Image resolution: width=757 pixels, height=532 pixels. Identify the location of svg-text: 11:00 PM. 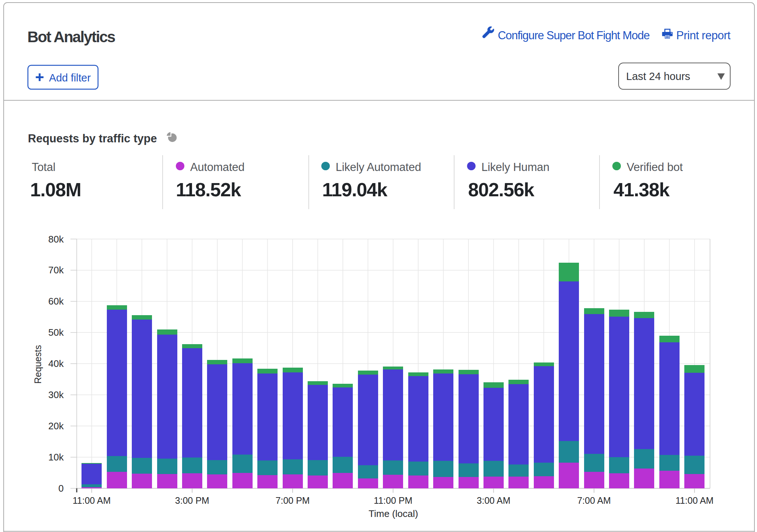
(393, 500).